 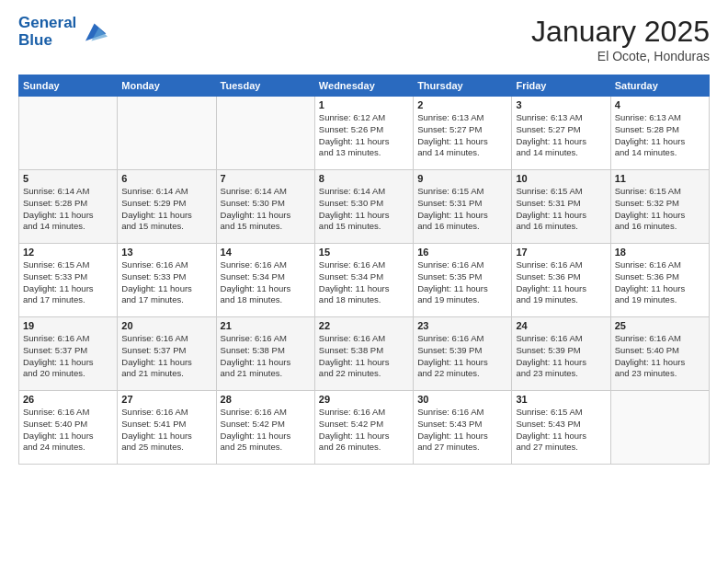 What do you see at coordinates (68, 207) in the screenshot?
I see `calendar-cell: 5Sunrise: 6:14 AM Sunset: 5:28 PM Daylig…` at bounding box center [68, 207].